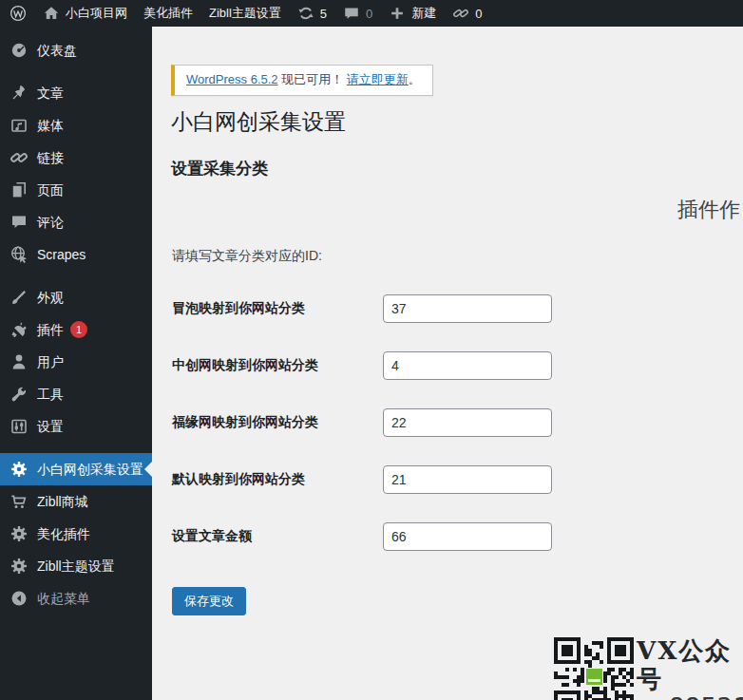 Image resolution: width=743 pixels, height=700 pixels. Describe the element at coordinates (467, 480) in the screenshot. I see `default-category-input` at that location.